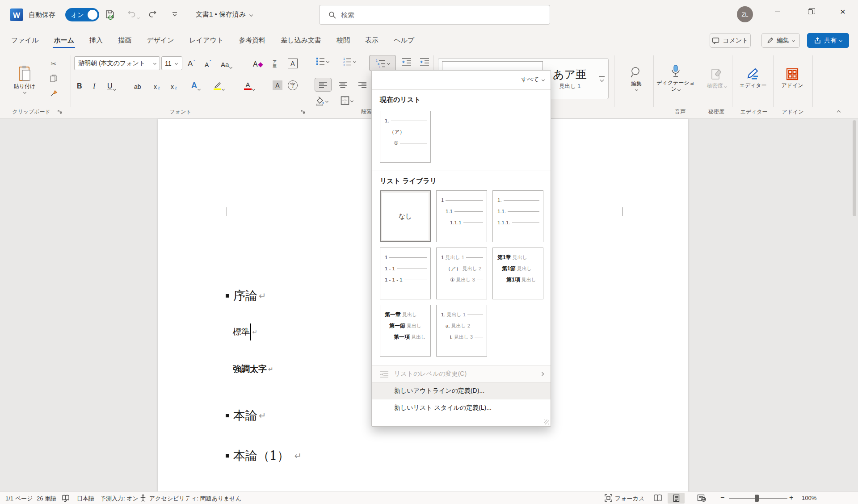 Image resolution: width=858 pixels, height=504 pixels. What do you see at coordinates (372, 40) in the screenshot?
I see `tab-view: 表示` at bounding box center [372, 40].